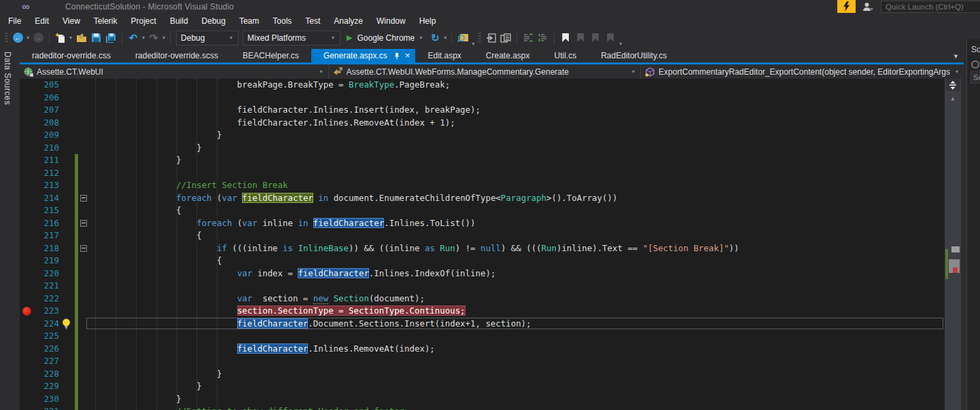 Image resolution: width=980 pixels, height=410 pixels. I want to click on solution-platform-select: Mixed Platforms ▾, so click(292, 38).